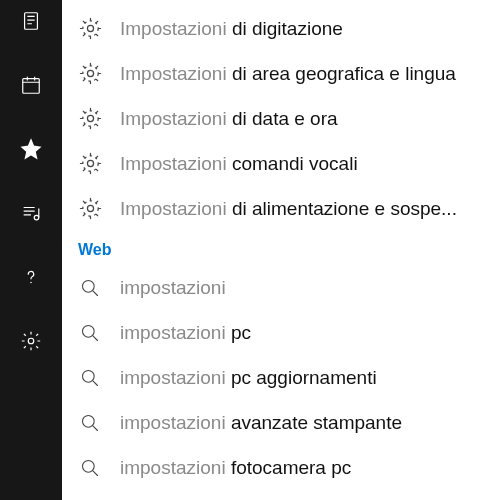  I want to click on web-result-item: impostazioni pc, so click(280, 332).